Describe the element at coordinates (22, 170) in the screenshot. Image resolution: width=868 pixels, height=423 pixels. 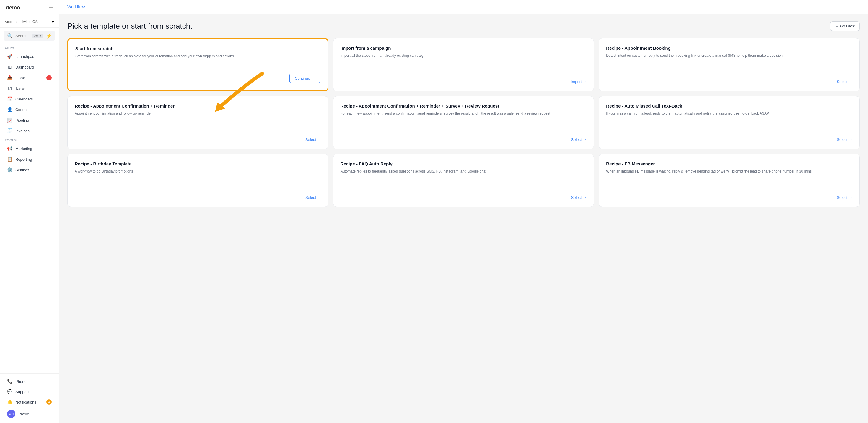
I see `sidebar-item-label: Settings` at that location.